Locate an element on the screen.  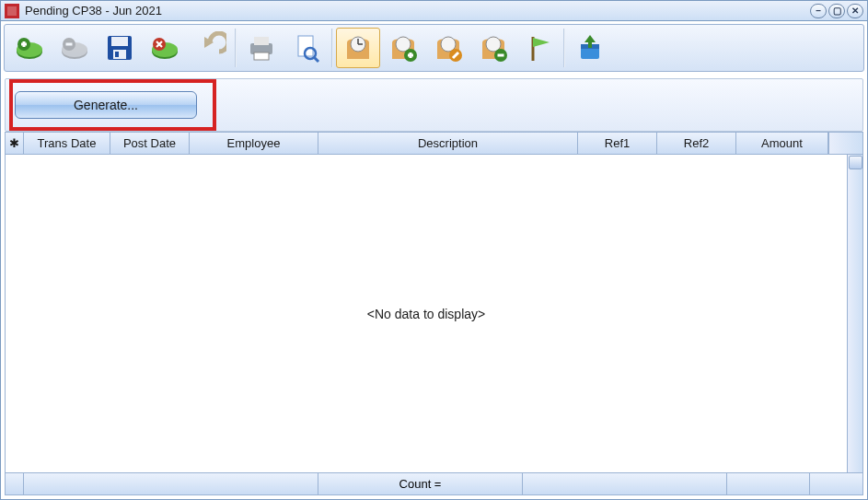
footer-spacer-left is located at coordinates (171, 483).